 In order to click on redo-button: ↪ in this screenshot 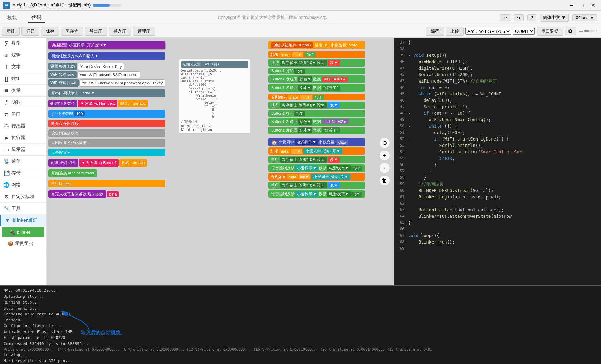, I will do `click(519, 18)`.